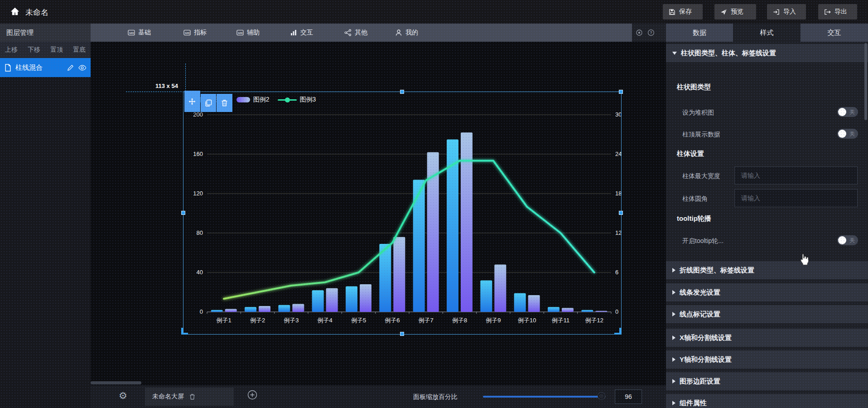  What do you see at coordinates (848, 240) in the screenshot?
I see `tooltip-toggle: 关` at bounding box center [848, 240].